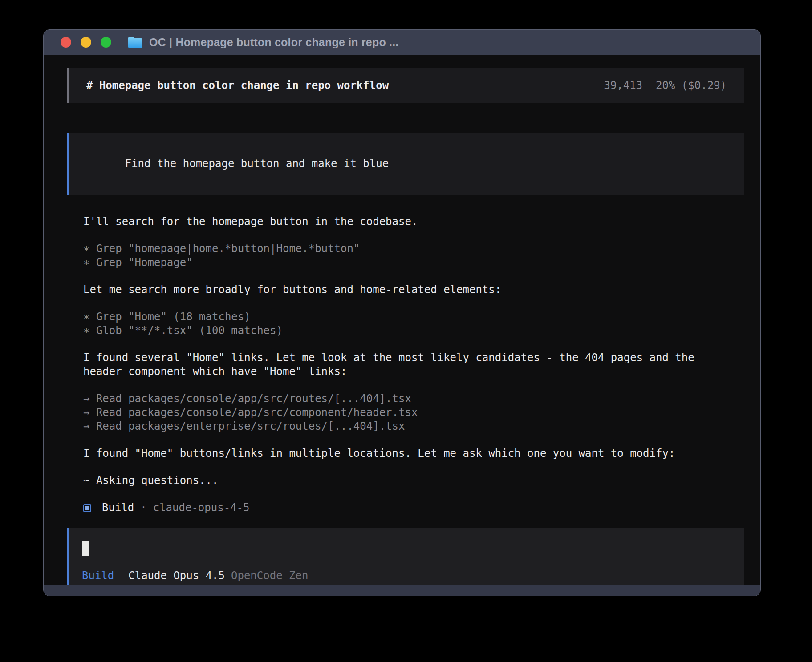  I want to click on session-header: # Homepage button color change in repo w…, so click(406, 85).